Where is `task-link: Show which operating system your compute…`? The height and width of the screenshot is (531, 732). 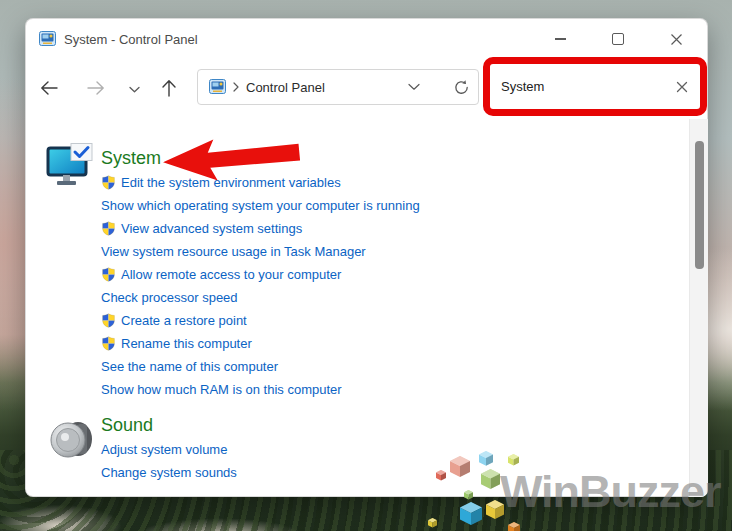 task-link: Show which operating system your compute… is located at coordinates (260, 206).